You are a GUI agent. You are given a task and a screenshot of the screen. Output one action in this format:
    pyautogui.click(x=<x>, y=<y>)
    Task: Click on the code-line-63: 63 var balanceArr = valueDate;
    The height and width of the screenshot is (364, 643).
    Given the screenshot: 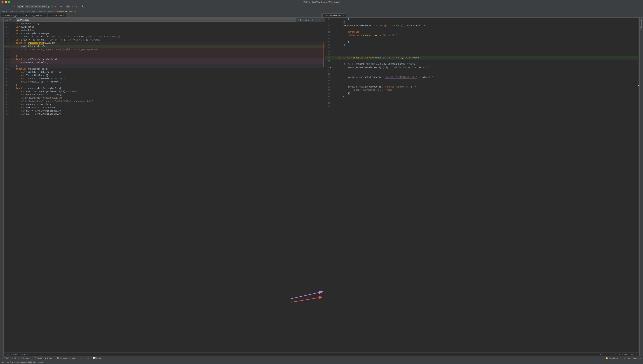 What is the action you would take?
    pyautogui.click(x=164, y=108)
    